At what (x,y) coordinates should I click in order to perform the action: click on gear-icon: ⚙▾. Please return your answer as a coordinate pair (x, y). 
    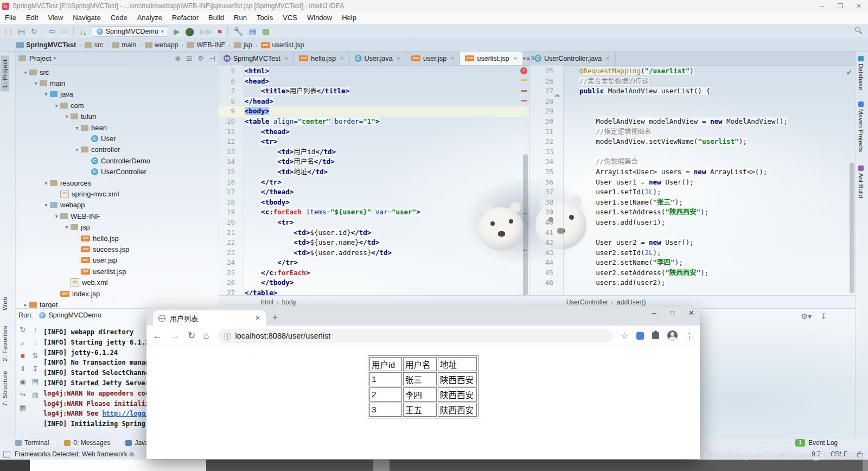
    Looking at the image, I should click on (806, 316).